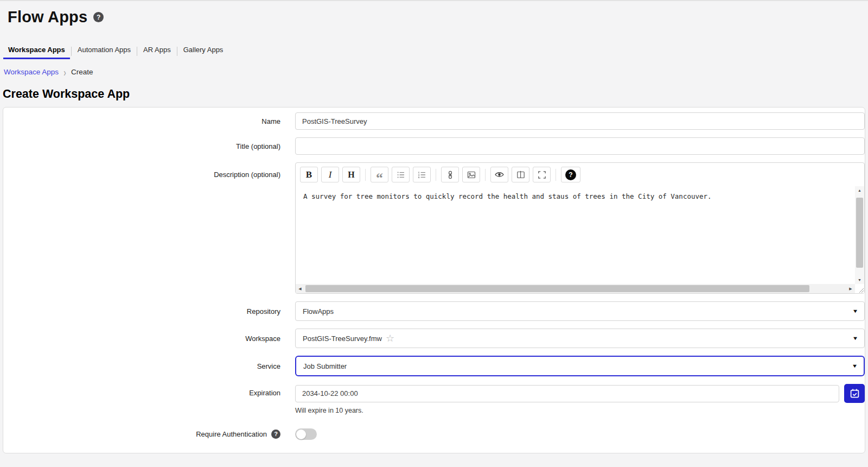  What do you see at coordinates (521, 175) in the screenshot?
I see `side-by-side-button` at bounding box center [521, 175].